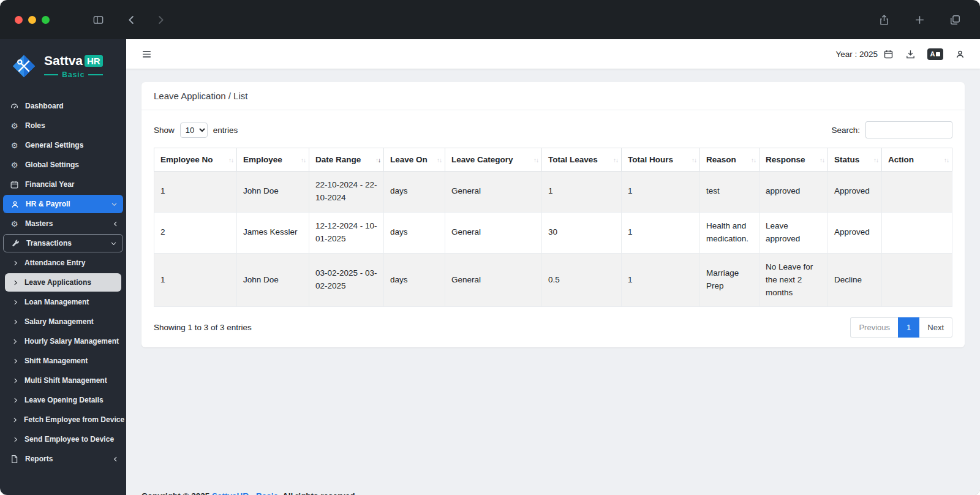 This screenshot has height=495, width=980. Describe the element at coordinates (249, 493) in the screenshot. I see `copyright-notice: Copyright © 2025 SattvaHR - Basic. All r…` at that location.